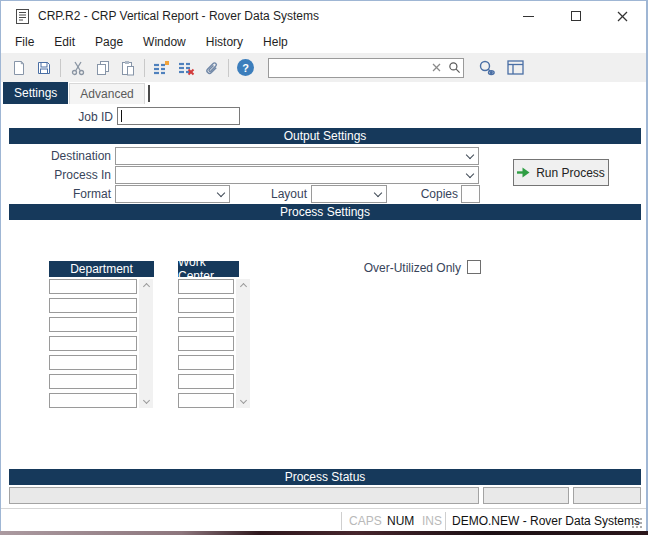 The height and width of the screenshot is (535, 648). I want to click on menu-history: History, so click(224, 42).